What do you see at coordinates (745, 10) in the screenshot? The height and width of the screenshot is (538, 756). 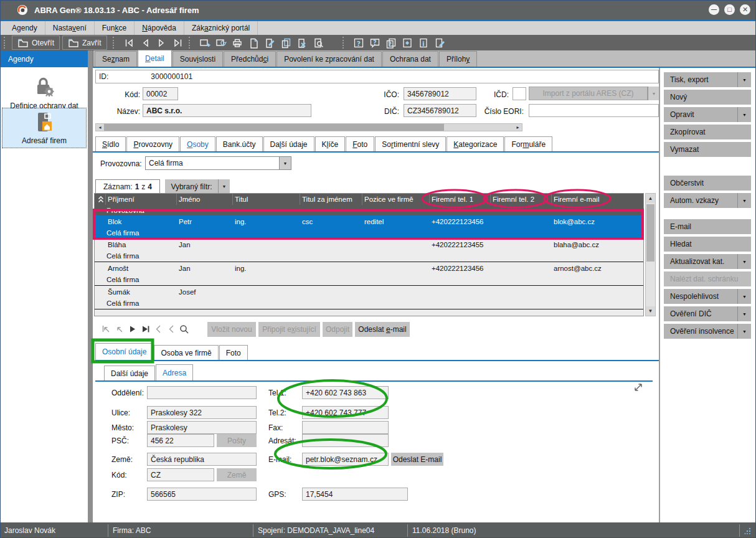 I see `close-button: ✕` at bounding box center [745, 10].